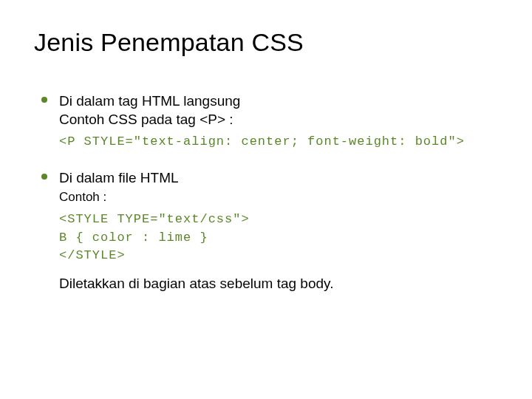 This screenshot has width=532, height=399. What do you see at coordinates (279, 142) in the screenshot?
I see `code-inline: <P STYLE="text-align: center; font-weigh…` at bounding box center [279, 142].